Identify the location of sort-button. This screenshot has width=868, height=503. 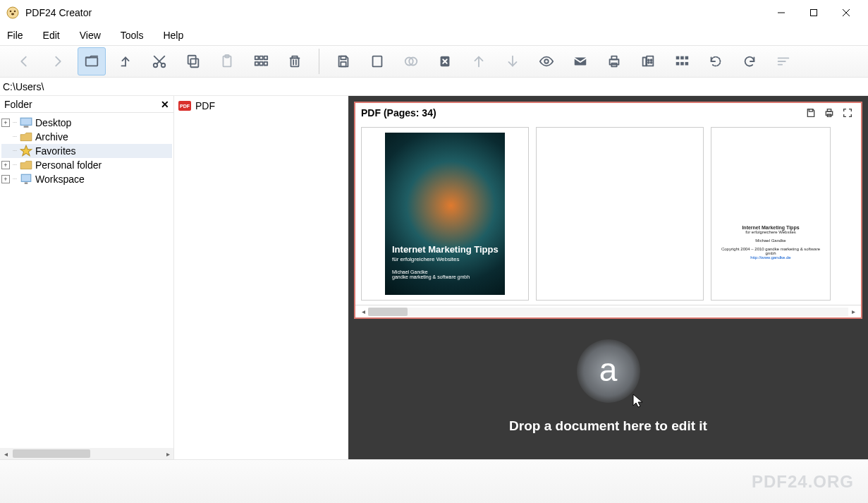
(783, 61).